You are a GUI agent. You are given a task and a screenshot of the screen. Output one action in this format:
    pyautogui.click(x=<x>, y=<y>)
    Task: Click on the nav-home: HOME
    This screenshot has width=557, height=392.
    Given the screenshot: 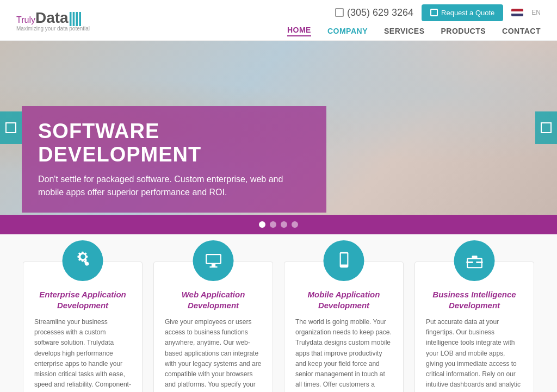 What is the action you would take?
    pyautogui.click(x=299, y=31)
    